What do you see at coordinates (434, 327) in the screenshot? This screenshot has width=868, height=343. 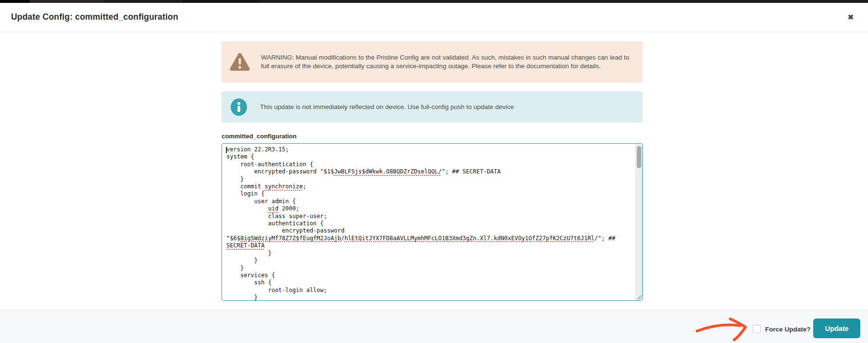 I see `dialog-footer: Force Update? Update` at bounding box center [434, 327].